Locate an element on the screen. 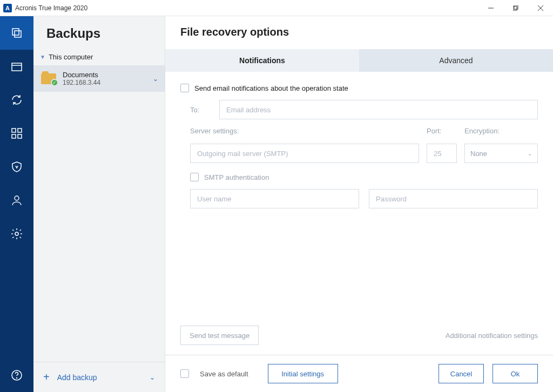 Image resolution: width=553 pixels, height=392 pixels. window-title: Acronis True Image 2020 is located at coordinates (247, 8).